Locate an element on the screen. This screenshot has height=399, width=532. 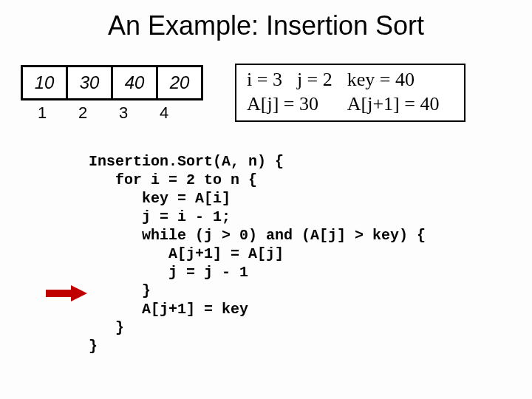
state-aj: A[j] = 30 is located at coordinates (297, 105).